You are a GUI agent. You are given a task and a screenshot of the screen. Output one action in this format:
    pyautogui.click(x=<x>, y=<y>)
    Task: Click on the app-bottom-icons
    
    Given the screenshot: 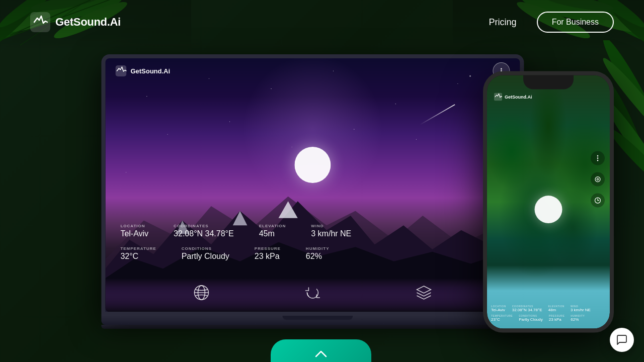 What is the action you would take?
    pyautogui.click(x=312, y=293)
    